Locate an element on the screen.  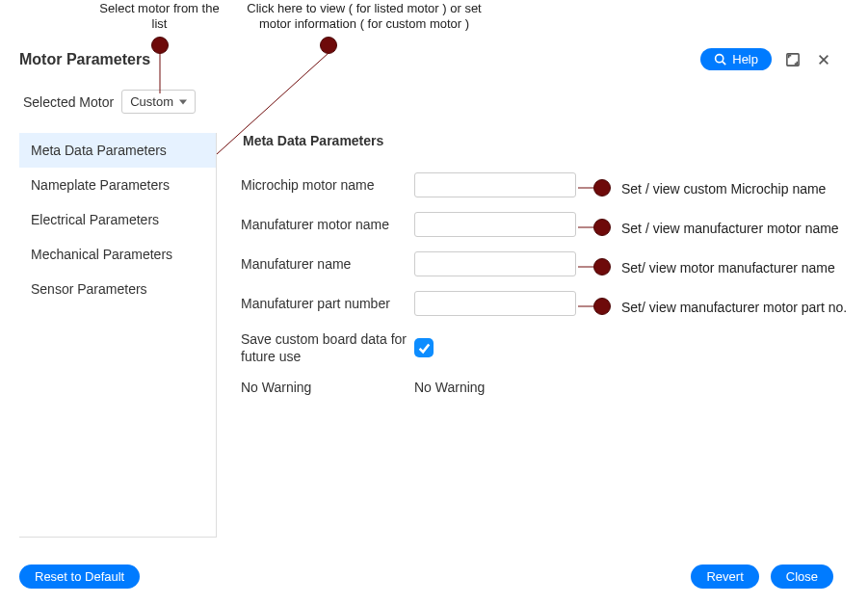
row-no-warning: No Warning No Warning is located at coordinates (538, 387).